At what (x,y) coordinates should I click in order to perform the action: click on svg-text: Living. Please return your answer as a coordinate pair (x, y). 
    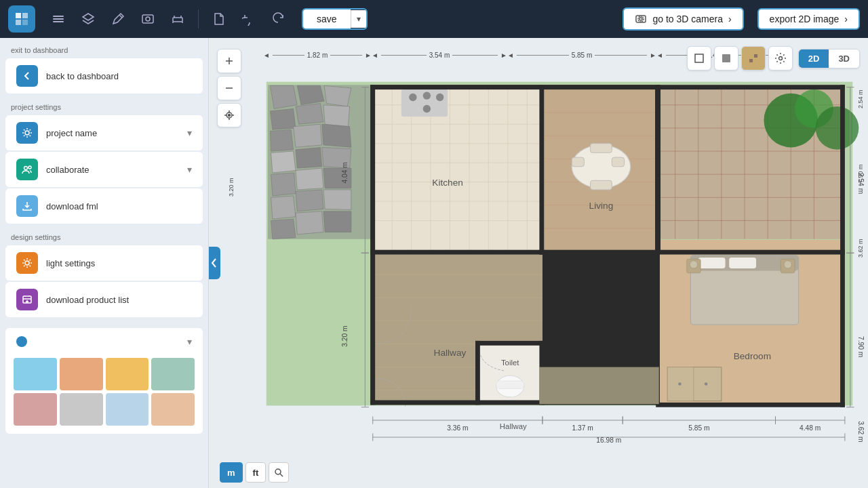
    Looking at the image, I should click on (601, 206).